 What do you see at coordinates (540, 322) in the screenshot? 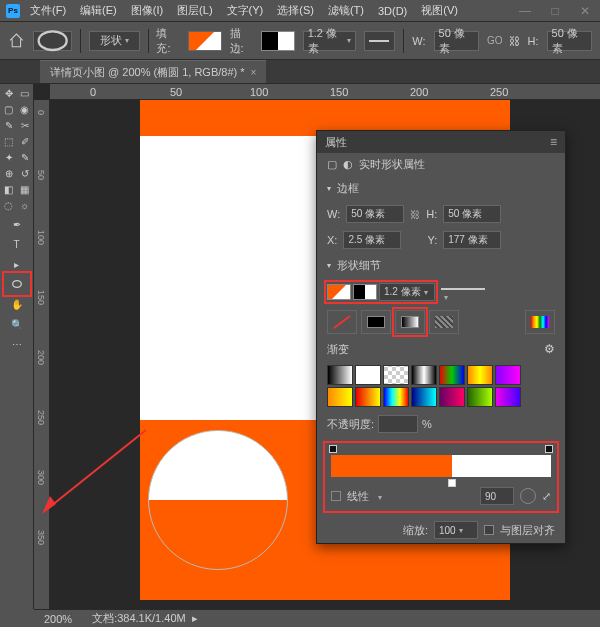
I see `color-picker-icon` at bounding box center [540, 322].